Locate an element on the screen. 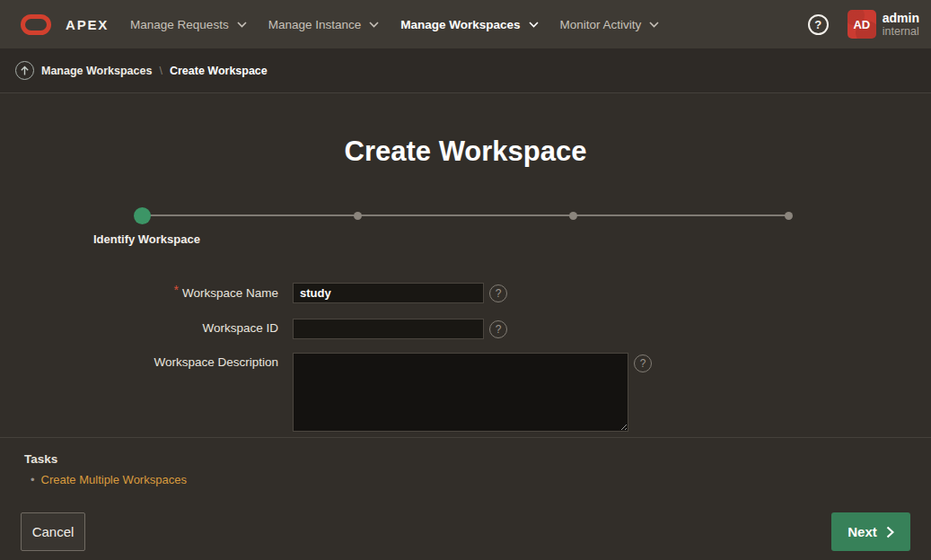  breadcrumb-bar: Manage Workspaces \ Create Workspace is located at coordinates (465, 71).